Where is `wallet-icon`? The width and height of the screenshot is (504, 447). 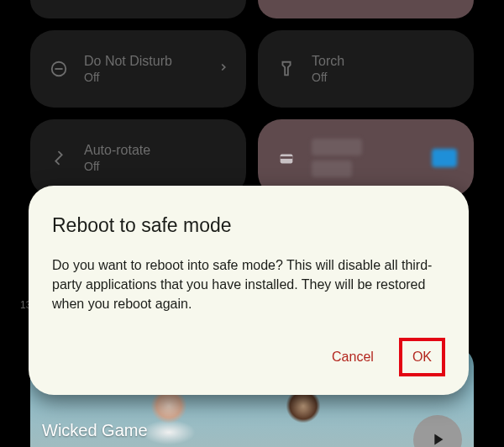 wallet-icon is located at coordinates (286, 158).